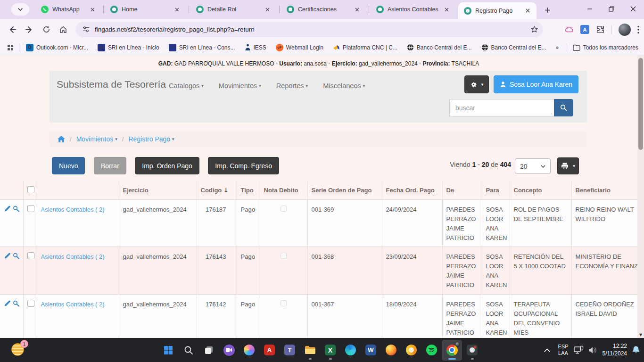 The height and width of the screenshot is (362, 644). What do you see at coordinates (496, 190) in the screenshot?
I see `header-para: Para` at bounding box center [496, 190].